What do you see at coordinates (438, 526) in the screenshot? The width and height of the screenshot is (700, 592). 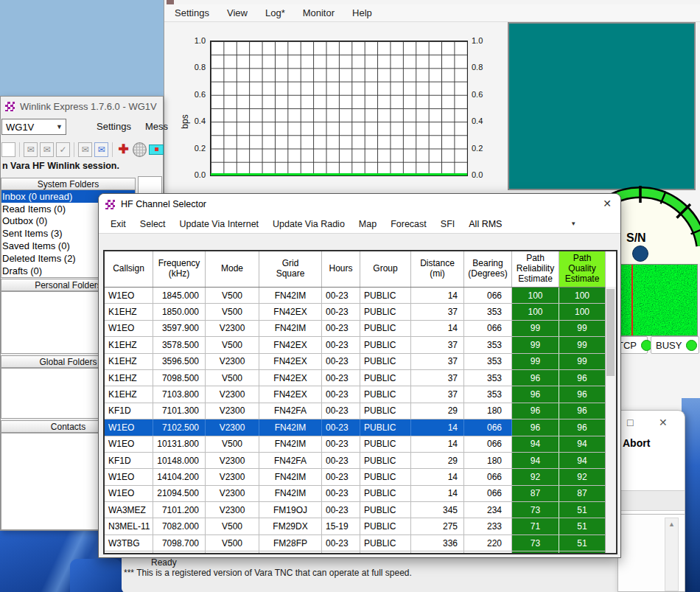 I see `cell-distance: 275` at bounding box center [438, 526].